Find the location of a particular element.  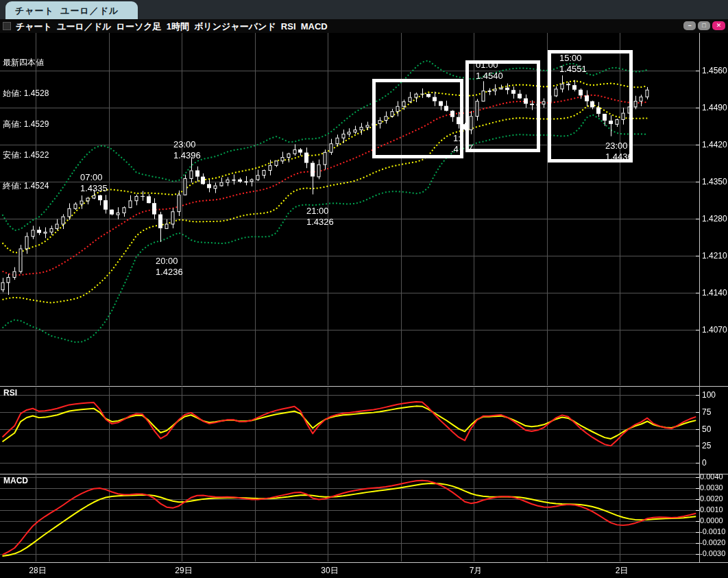

maximize-button: □ is located at coordinates (704, 26).